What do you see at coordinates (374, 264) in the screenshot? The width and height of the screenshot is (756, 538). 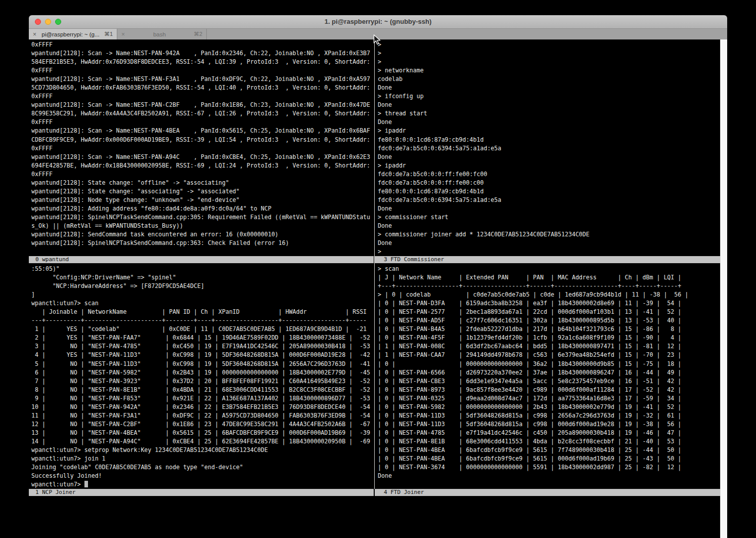 I see `pane-divider` at bounding box center [374, 264].